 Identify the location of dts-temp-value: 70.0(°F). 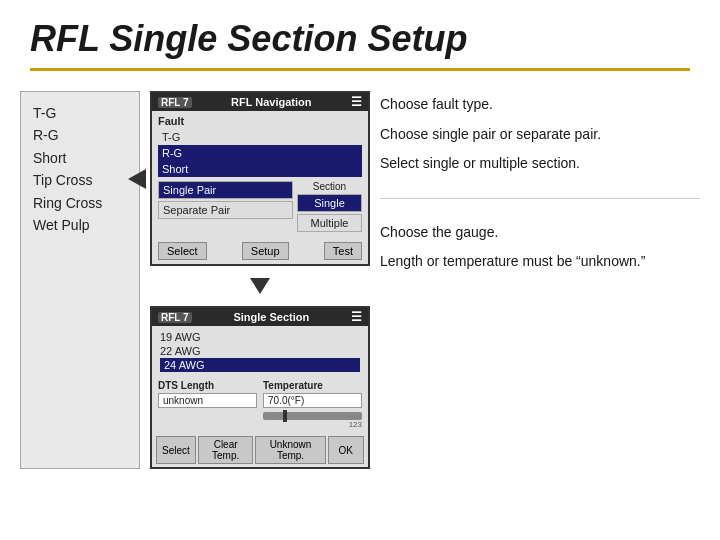
(312, 400).